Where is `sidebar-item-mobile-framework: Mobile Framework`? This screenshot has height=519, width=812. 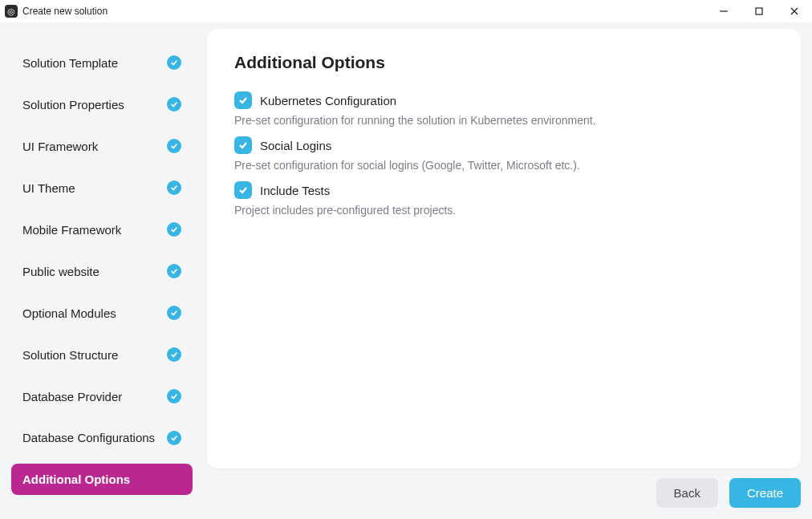
sidebar-item-mobile-framework: Mobile Framework is located at coordinates (102, 229).